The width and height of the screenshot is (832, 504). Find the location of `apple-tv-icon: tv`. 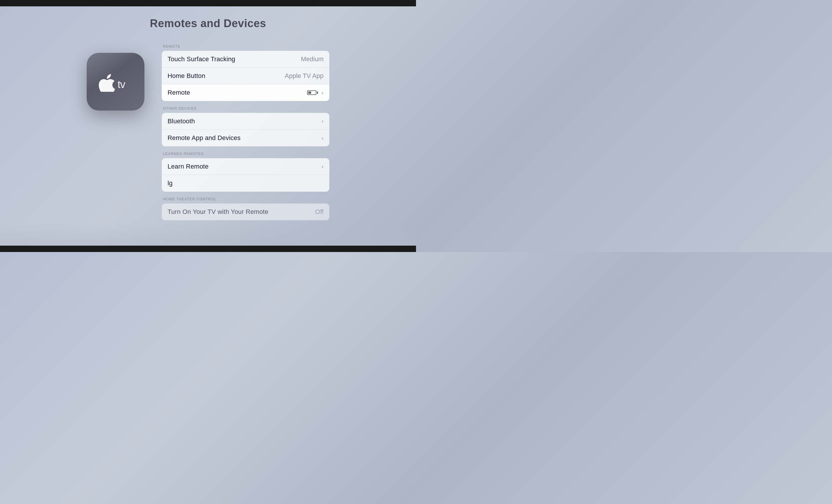

apple-tv-icon: tv is located at coordinates (115, 82).